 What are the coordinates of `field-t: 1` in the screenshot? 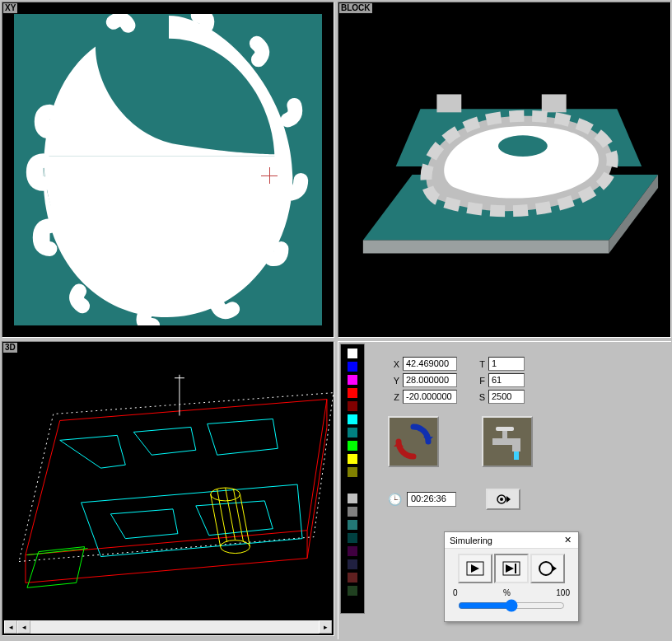 It's located at (506, 364).